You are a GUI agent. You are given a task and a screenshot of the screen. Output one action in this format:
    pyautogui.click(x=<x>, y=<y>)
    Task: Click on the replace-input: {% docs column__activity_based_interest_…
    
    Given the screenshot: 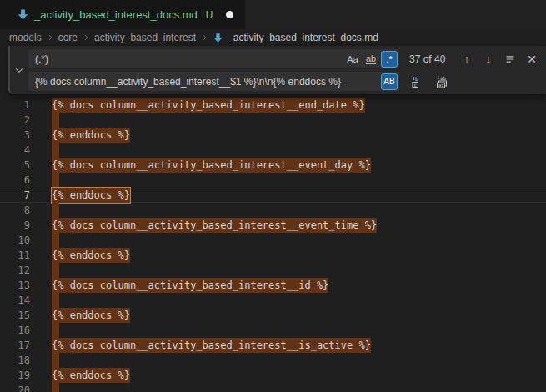 What is the action you would take?
    pyautogui.click(x=213, y=82)
    